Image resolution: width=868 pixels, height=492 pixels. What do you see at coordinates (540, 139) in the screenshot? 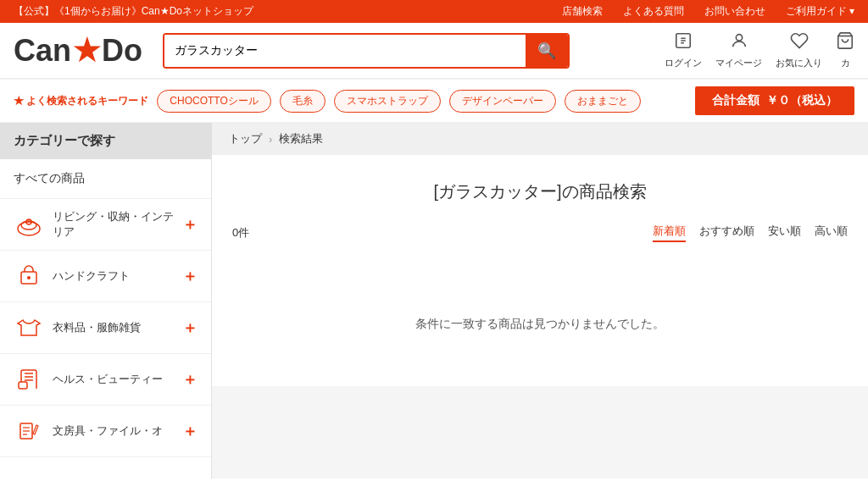
I see `breadcrumb: トップ › 検索結果` at bounding box center [540, 139].